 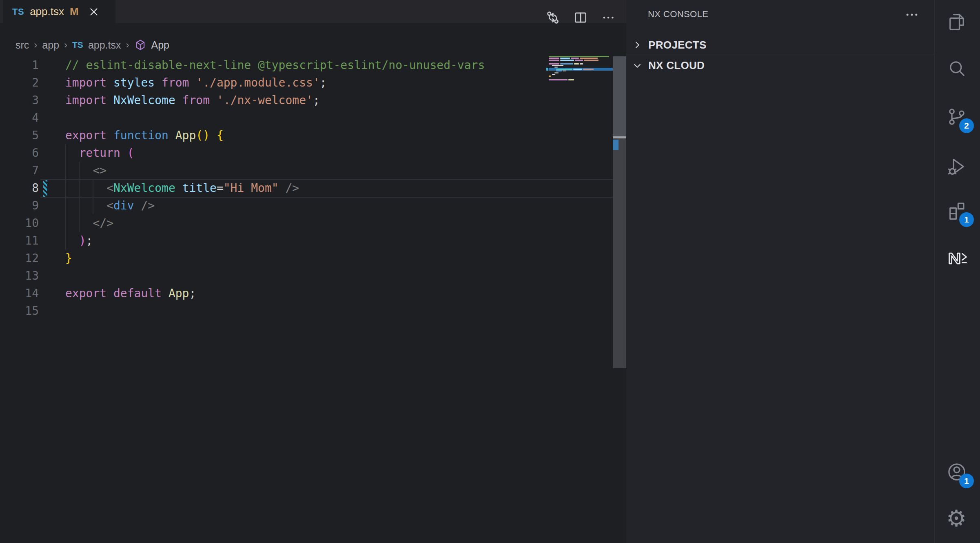 What do you see at coordinates (286, 241) in the screenshot?
I see `code-line: );` at bounding box center [286, 241].